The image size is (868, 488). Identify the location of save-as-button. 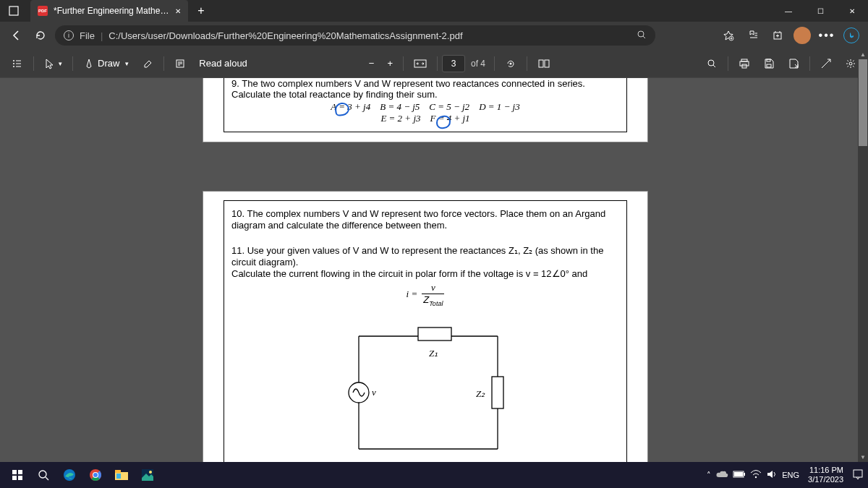
(793, 64).